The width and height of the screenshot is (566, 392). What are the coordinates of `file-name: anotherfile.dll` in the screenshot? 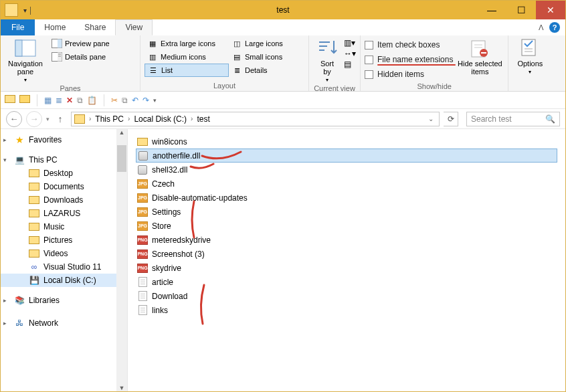 It's located at (177, 156).